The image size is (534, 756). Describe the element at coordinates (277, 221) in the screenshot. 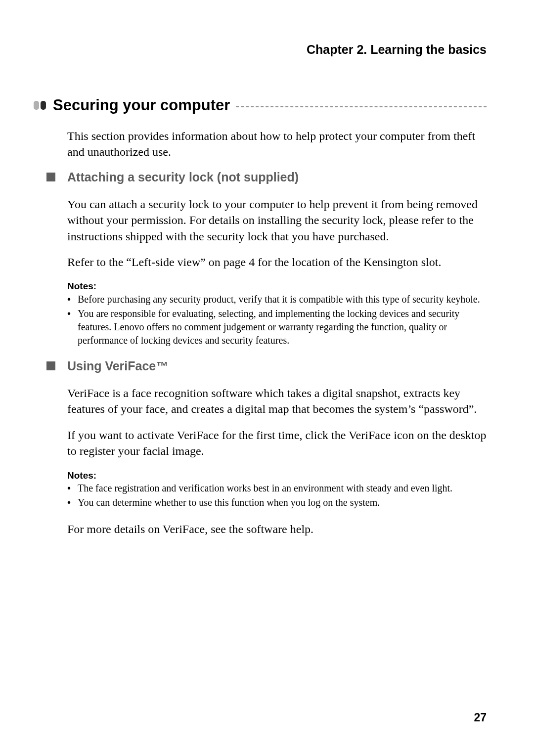

I see `section1-para1: You can attach a security lock to your c…` at that location.